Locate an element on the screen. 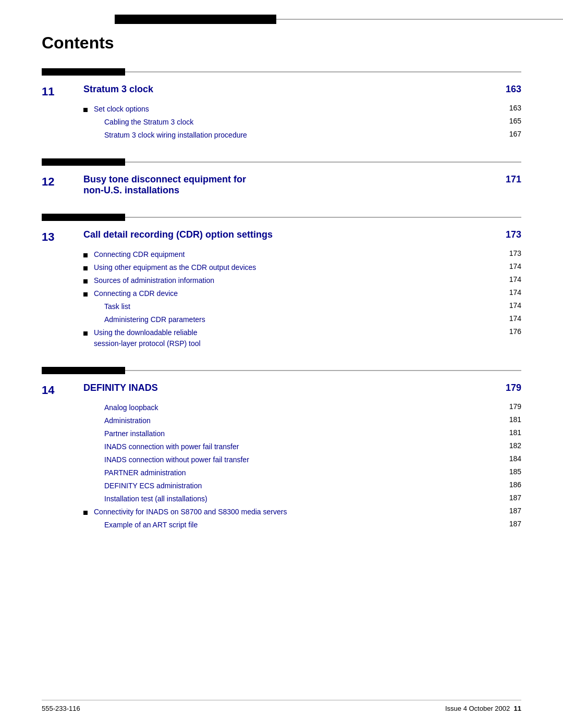 The width and height of the screenshot is (563, 728). toc-label: Administering CDR parameters is located at coordinates (297, 320).